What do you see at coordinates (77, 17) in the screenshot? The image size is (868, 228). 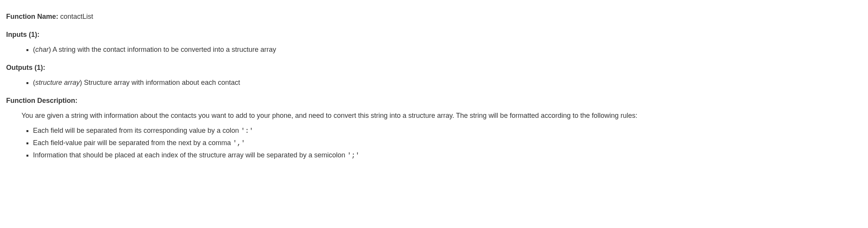 I see `function-name-value: contactList` at bounding box center [77, 17].